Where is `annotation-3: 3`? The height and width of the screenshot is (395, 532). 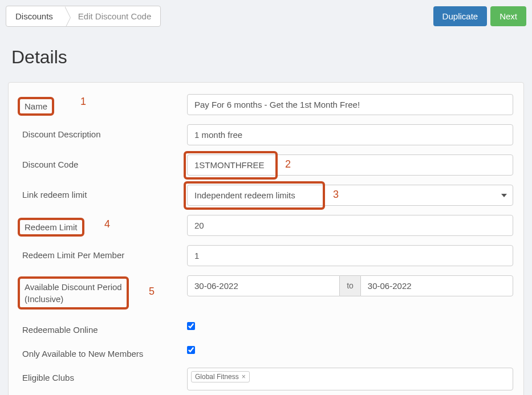
annotation-3: 3 is located at coordinates (336, 195).